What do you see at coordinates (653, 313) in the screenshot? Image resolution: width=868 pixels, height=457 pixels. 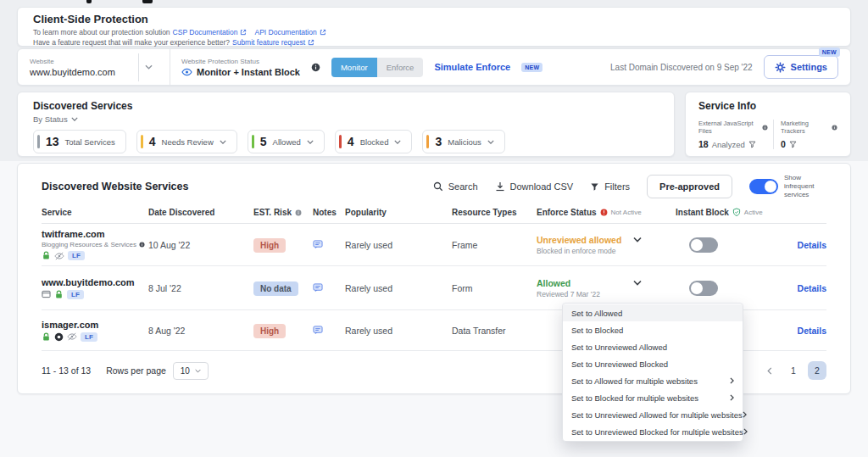 I see `menu-item-set-allowed: Set to Allowed` at bounding box center [653, 313].